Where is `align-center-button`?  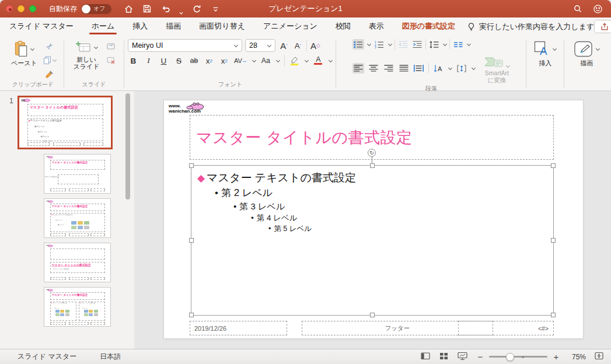
align-center-button is located at coordinates (373, 68).